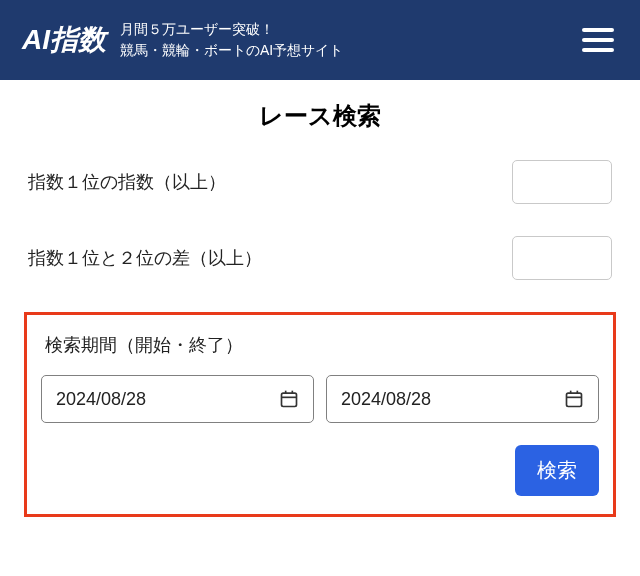  I want to click on search-row: 検索, so click(320, 470).